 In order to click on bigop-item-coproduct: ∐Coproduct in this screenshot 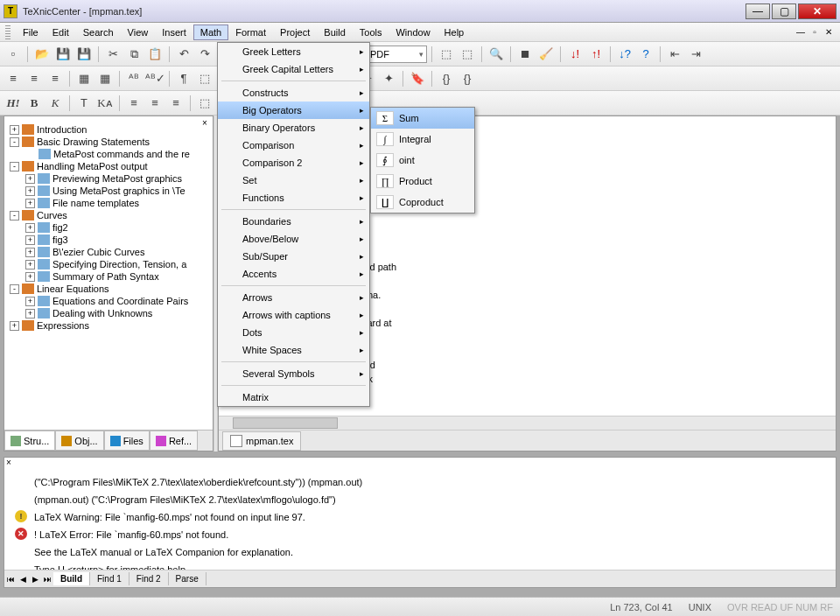, I will do `click(423, 202)`.